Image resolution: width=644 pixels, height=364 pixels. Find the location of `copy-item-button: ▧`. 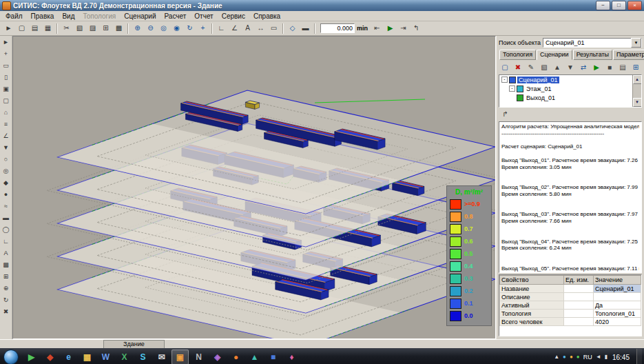

copy-item-button: ▧ is located at coordinates (544, 68).